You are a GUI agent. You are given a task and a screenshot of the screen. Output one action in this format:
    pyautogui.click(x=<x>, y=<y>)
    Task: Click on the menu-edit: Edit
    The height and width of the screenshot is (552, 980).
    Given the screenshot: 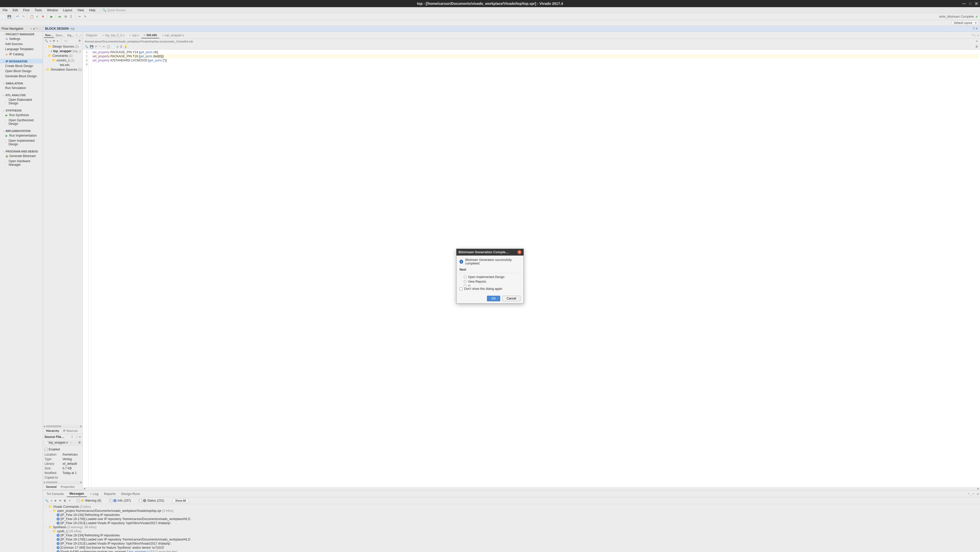 What is the action you would take?
    pyautogui.click(x=15, y=10)
    